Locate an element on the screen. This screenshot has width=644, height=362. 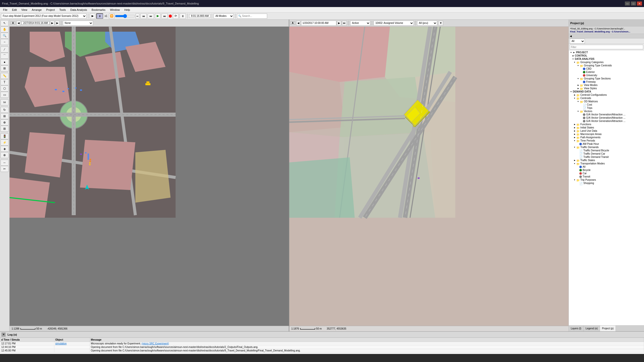
menu-data-analysis: Data Analysis is located at coordinates (78, 10).